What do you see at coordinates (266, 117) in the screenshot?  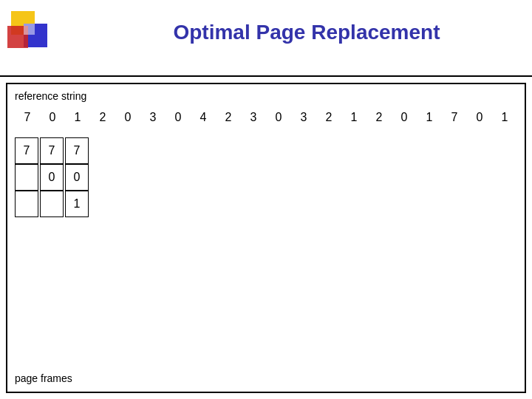 I see `reference-string-numbers: 70120304230321201701` at bounding box center [266, 117].